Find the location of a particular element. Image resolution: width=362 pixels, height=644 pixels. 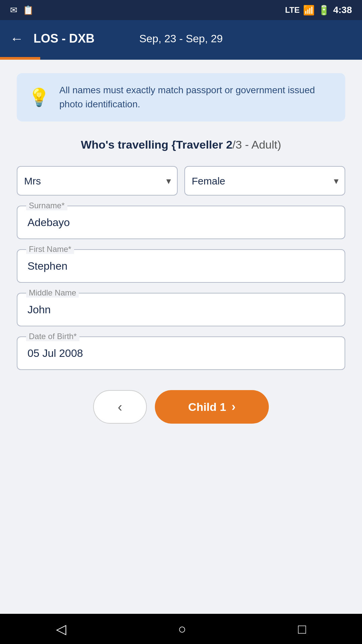

status-bar-left-icons: ✉ 📋 is located at coordinates (22, 10).